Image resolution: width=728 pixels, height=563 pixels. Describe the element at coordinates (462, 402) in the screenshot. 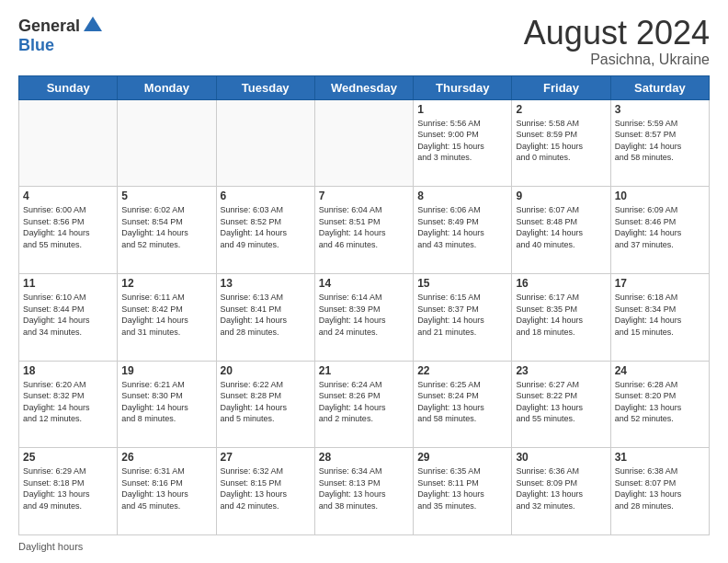

I see `day-info: Sunrise: 6:25 AM Sunset: 8:24 PM Dayligh…` at that location.